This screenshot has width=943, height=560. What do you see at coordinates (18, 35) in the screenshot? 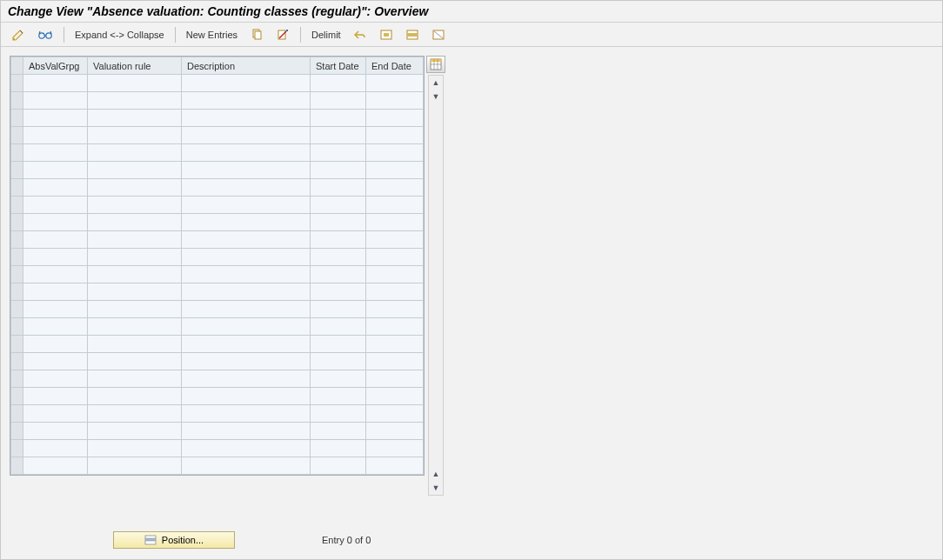
I see `change-icon` at bounding box center [18, 35].